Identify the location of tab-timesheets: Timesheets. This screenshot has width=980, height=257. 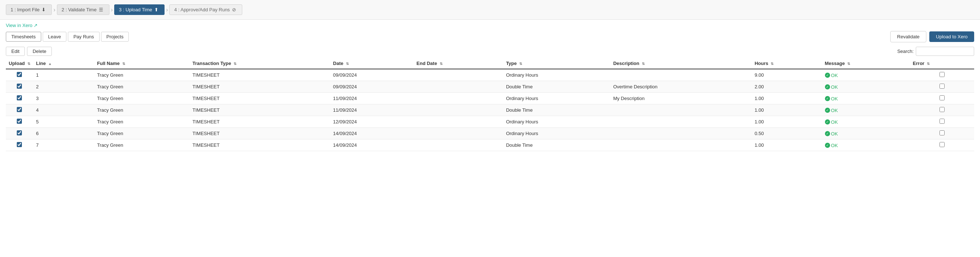
(24, 37).